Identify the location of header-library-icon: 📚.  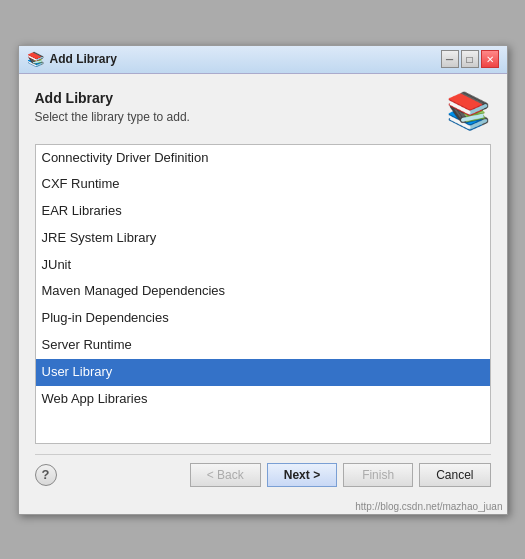
(468, 111).